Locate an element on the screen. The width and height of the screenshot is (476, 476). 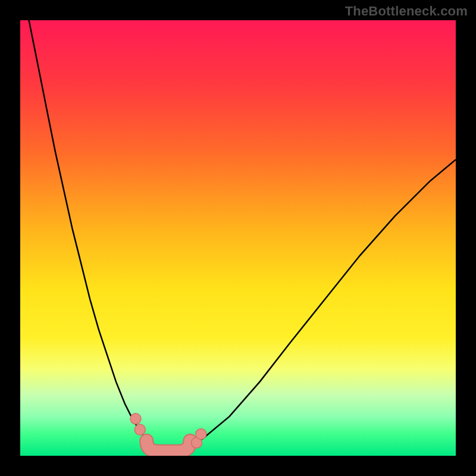
bottom-band is located at coordinates (168, 446).